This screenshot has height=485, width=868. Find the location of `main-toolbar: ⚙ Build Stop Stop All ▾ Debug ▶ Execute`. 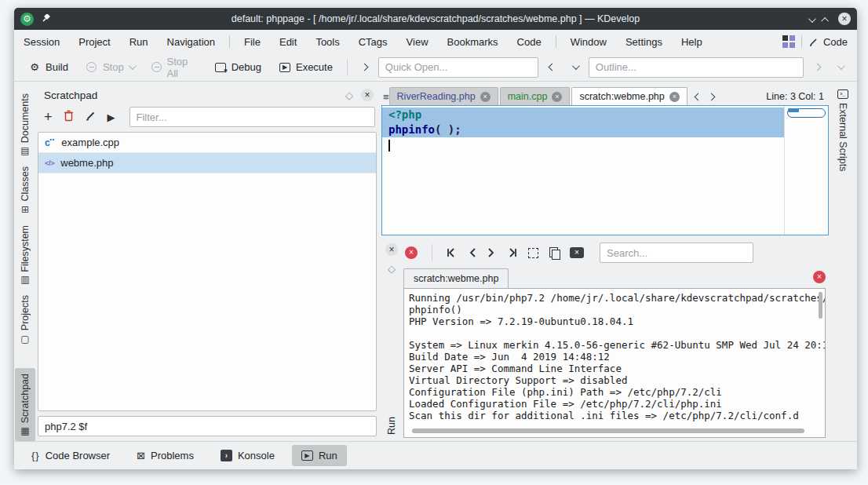

main-toolbar: ⚙ Build Stop Stop All ▾ Debug ▶ Execute is located at coordinates (436, 67).